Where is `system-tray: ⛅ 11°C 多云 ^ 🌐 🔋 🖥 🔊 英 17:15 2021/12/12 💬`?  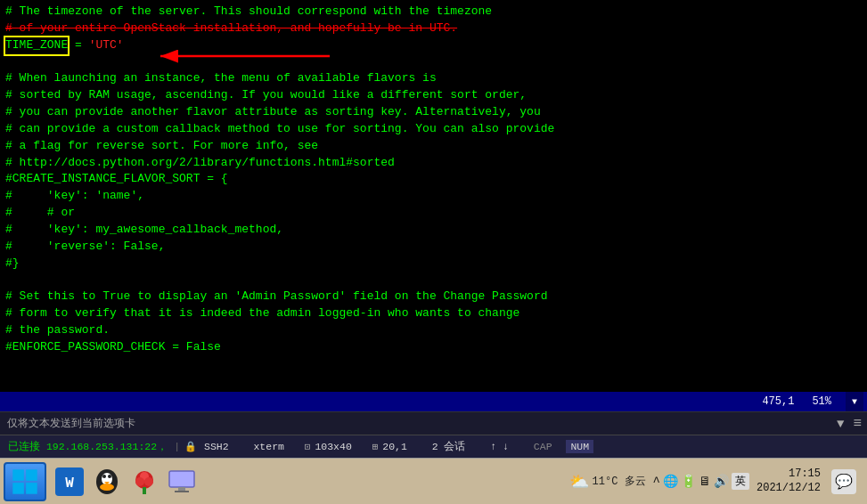
system-tray: ⛅ 11°C 多云 ^ 🌐 🔋 🖥 🔊 英 17:15 2021/12/12 💬 is located at coordinates (716, 481).